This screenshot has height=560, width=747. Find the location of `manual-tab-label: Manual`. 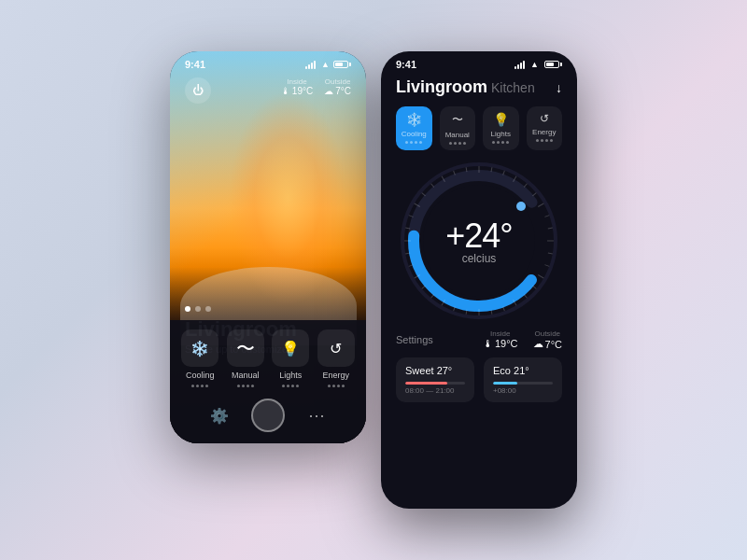

manual-tab-label: Manual is located at coordinates (458, 134).